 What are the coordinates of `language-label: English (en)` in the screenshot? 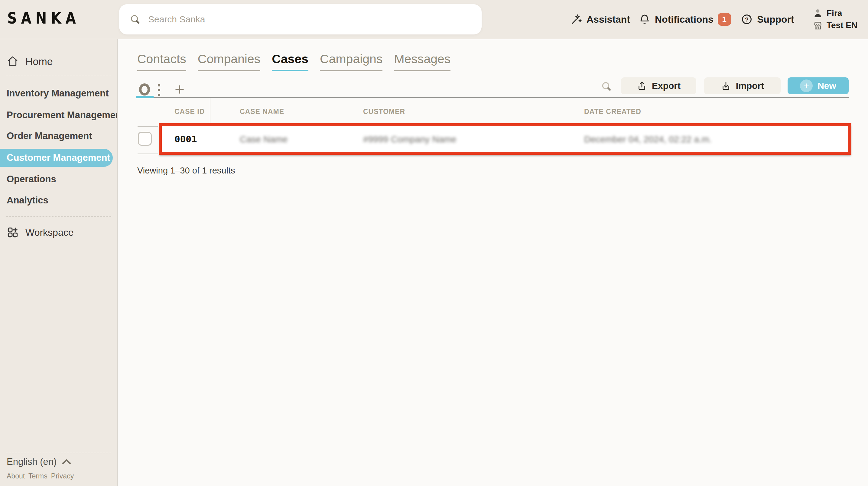 It's located at (32, 462).